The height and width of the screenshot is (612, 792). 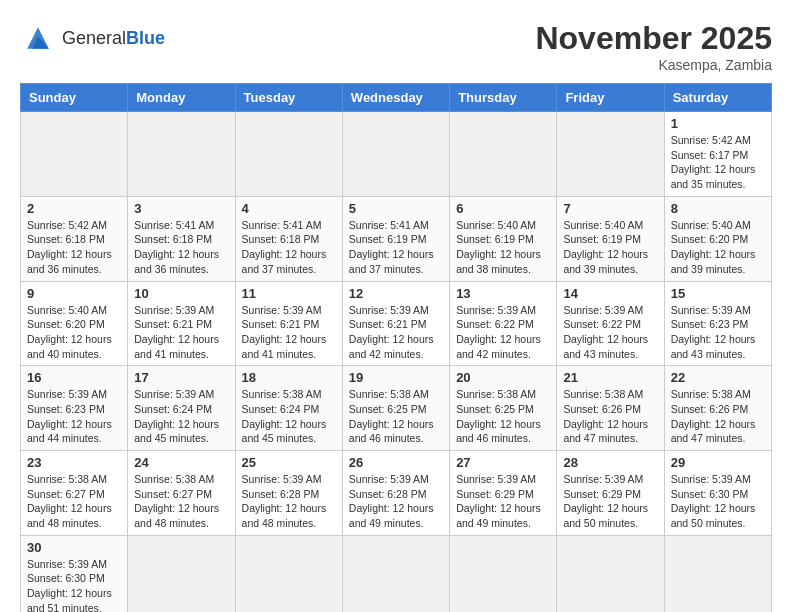 What do you see at coordinates (718, 124) in the screenshot?
I see `day-number: 1` at bounding box center [718, 124].